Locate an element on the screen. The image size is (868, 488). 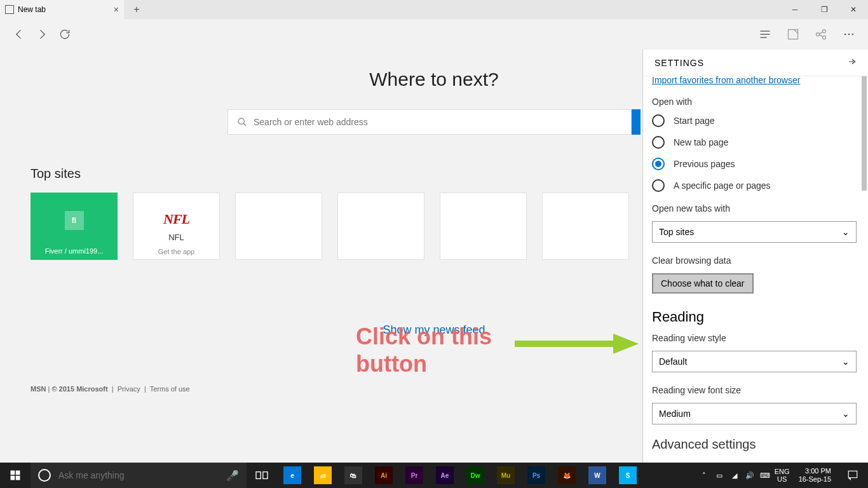
taskbar-app-icon: Mu is located at coordinates (506, 475).